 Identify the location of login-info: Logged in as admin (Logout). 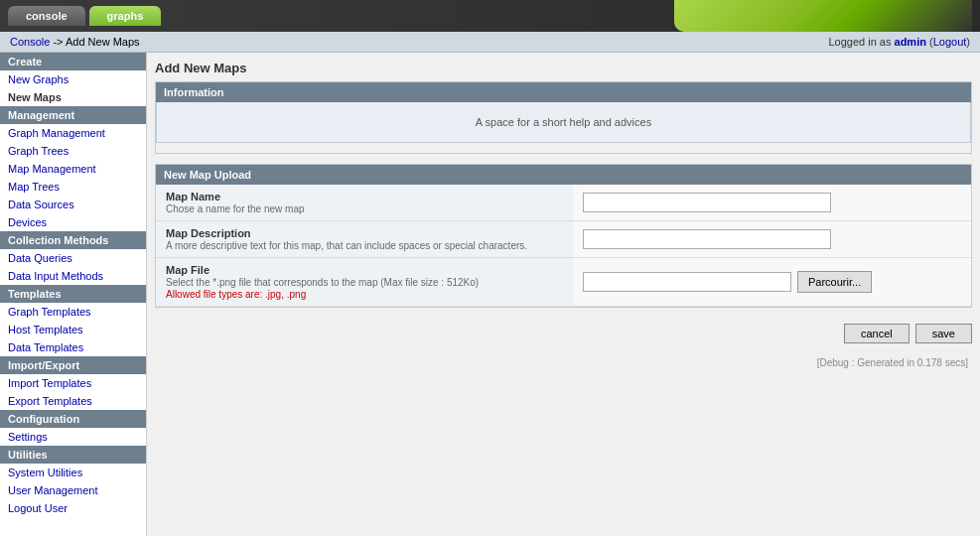
(900, 42).